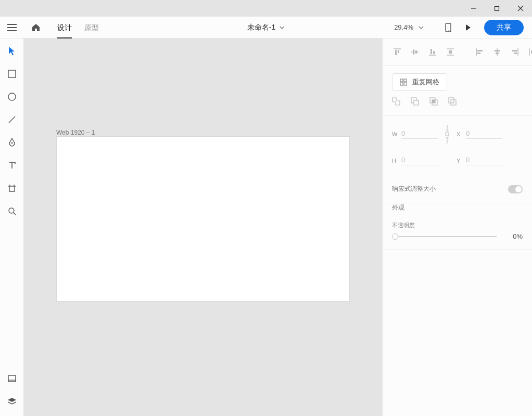  What do you see at coordinates (515, 52) in the screenshot?
I see `align-right-icon` at bounding box center [515, 52].